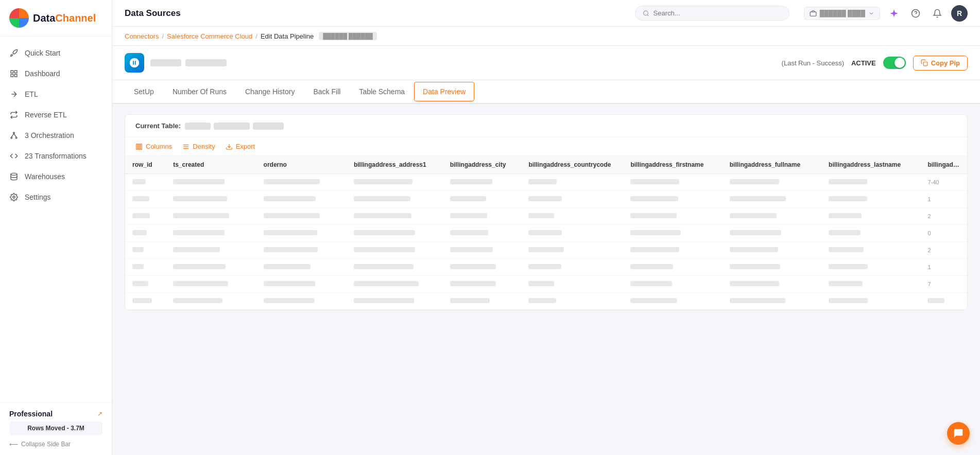 This screenshot has height=455, width=980. Describe the element at coordinates (895, 63) in the screenshot. I see `active-toggle` at that location.